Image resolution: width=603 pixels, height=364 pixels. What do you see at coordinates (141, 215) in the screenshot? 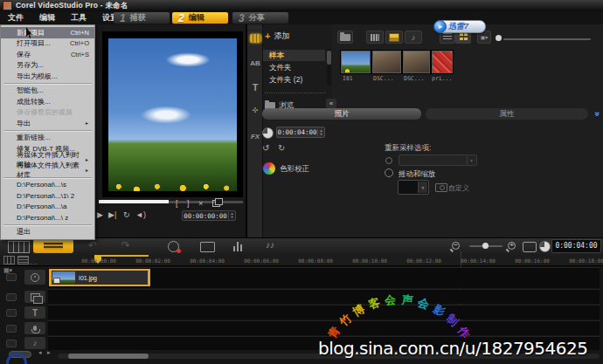
I see `volume-button: ◄)` at bounding box center [141, 215].